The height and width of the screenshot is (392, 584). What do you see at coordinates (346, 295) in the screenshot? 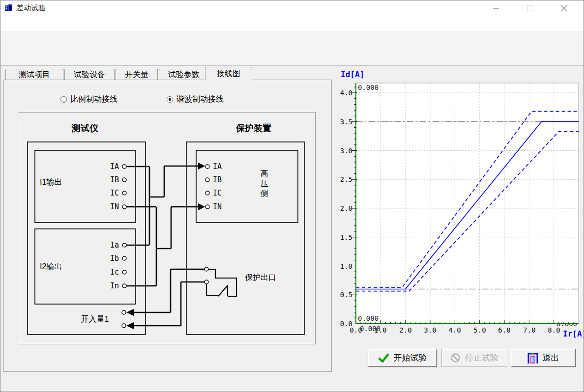
I see `svg-text: 0.5` at bounding box center [346, 295].